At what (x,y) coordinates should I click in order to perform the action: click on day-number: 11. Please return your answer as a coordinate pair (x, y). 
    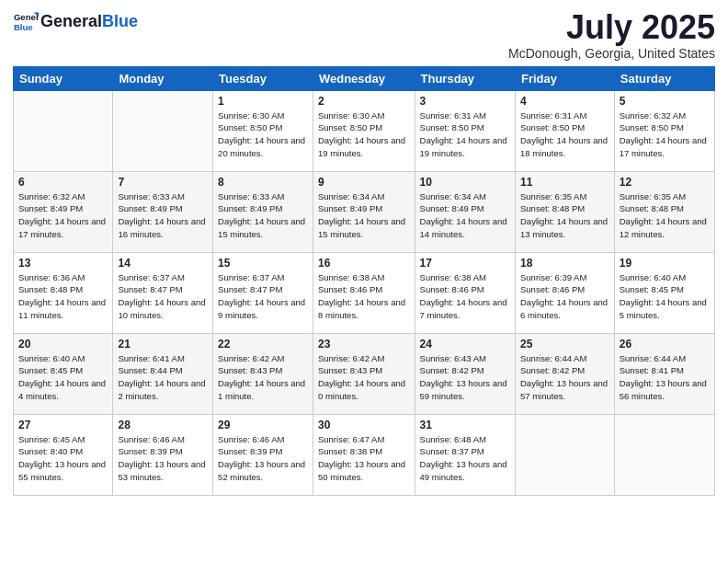
    Looking at the image, I should click on (564, 182).